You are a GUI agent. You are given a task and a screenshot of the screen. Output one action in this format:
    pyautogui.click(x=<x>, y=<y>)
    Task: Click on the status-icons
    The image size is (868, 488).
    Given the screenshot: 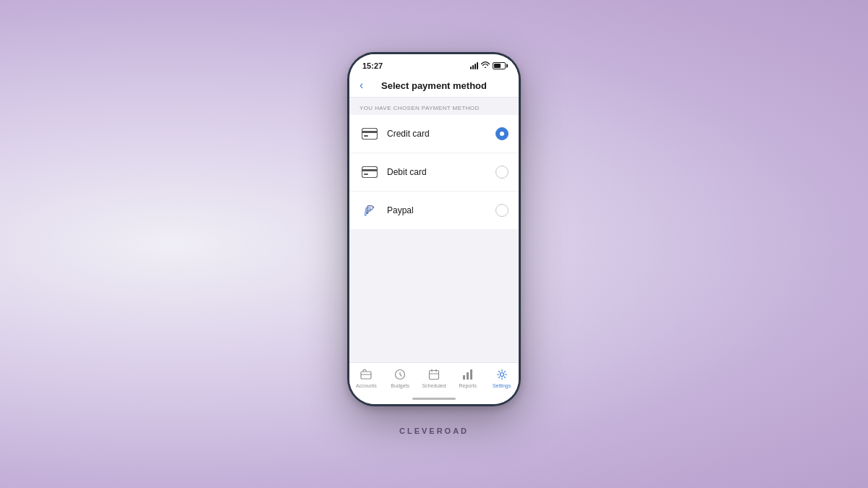 What is the action you would take?
    pyautogui.click(x=488, y=65)
    